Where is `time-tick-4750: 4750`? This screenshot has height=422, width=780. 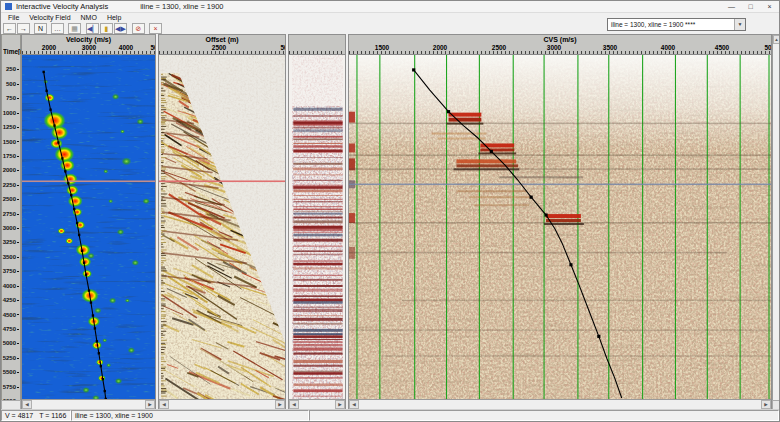 time-tick-4750: 4750 is located at coordinates (11, 329).